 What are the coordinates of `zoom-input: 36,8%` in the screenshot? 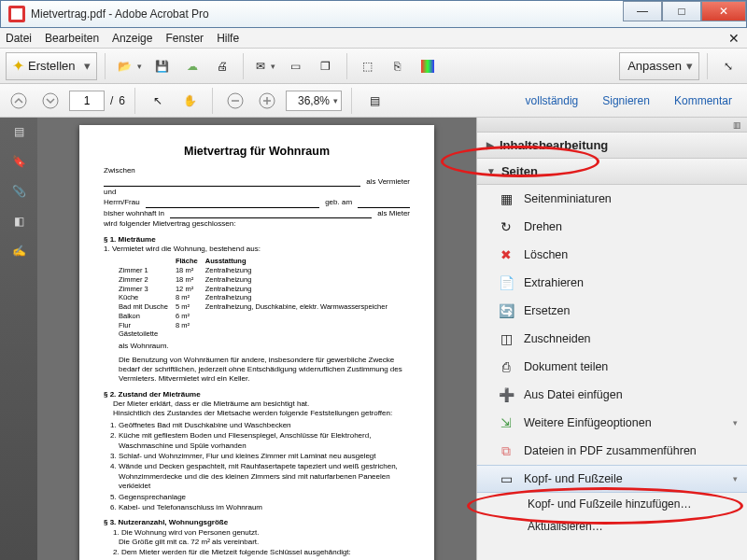 It's located at (314, 101).